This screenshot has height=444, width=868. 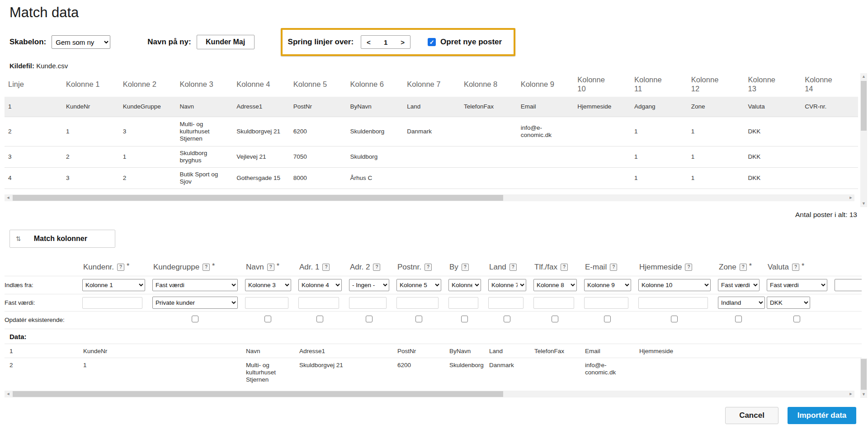 What do you see at coordinates (324, 351) in the screenshot?
I see `match-data-cell: Adresse1` at bounding box center [324, 351].